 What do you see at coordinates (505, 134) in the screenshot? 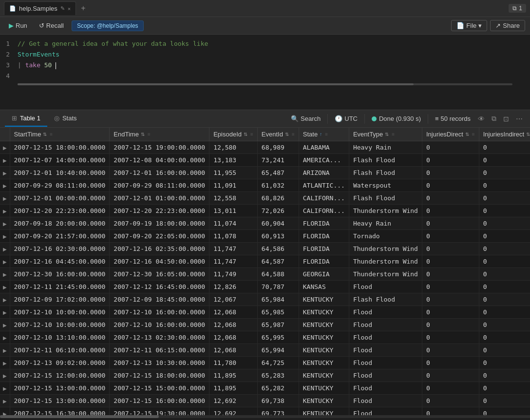
I see `col-injuriesindirect: InjuriesIndirect ⇅ ≡` at bounding box center [505, 134].